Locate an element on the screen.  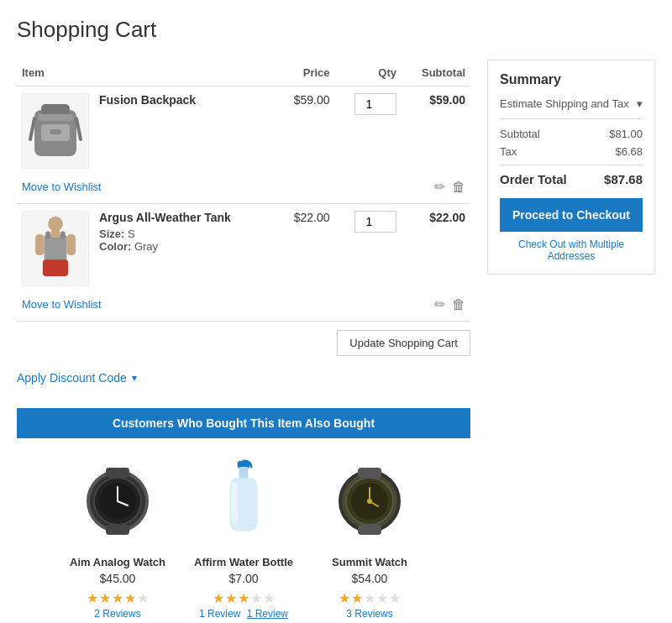
col-item: Item is located at coordinates (146, 73).